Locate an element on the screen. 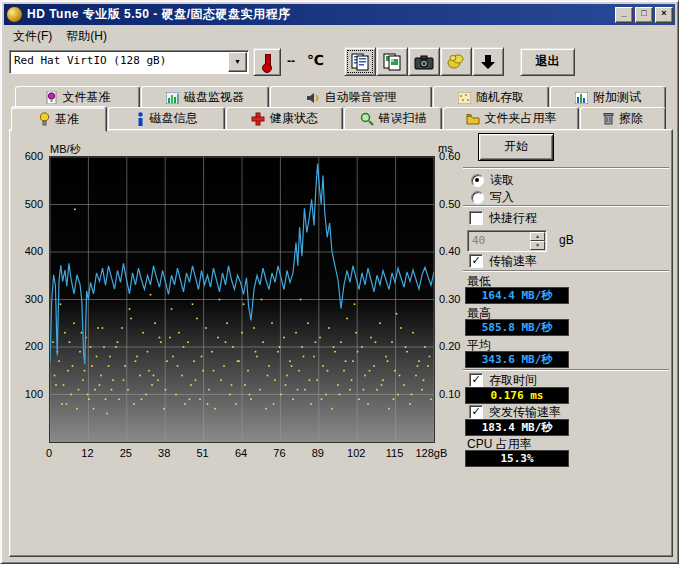 The height and width of the screenshot is (564, 679). close-button: × is located at coordinates (664, 15).